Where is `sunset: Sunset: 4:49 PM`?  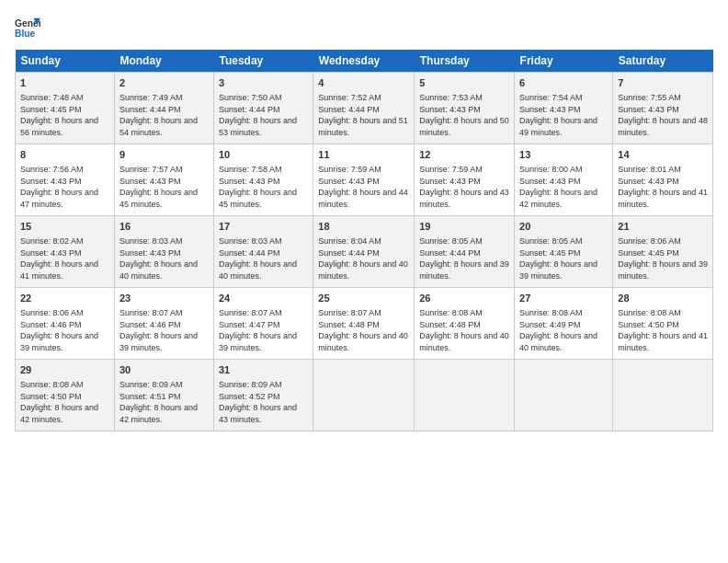
sunset: Sunset: 4:49 PM is located at coordinates (550, 325).